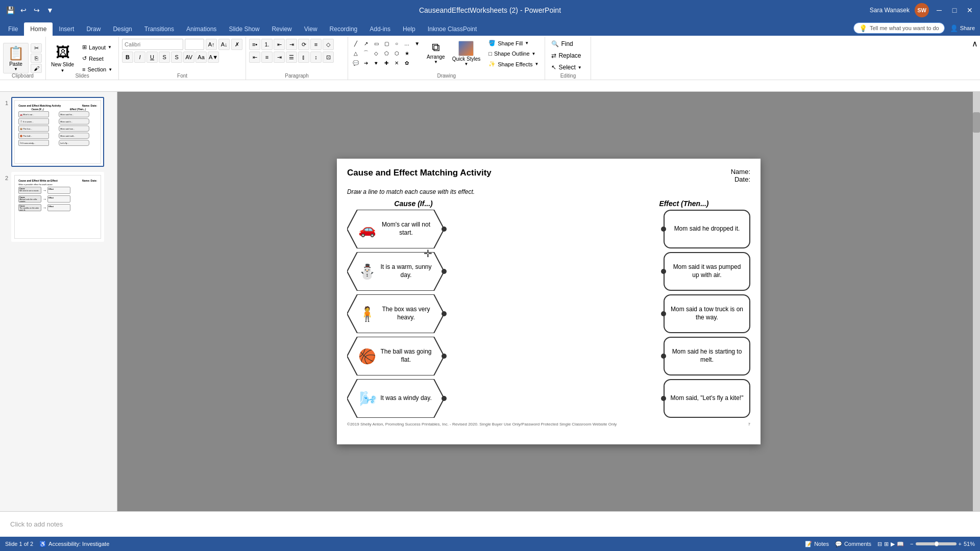 This screenshot has width=980, height=551. I want to click on tab-view: View, so click(311, 29).